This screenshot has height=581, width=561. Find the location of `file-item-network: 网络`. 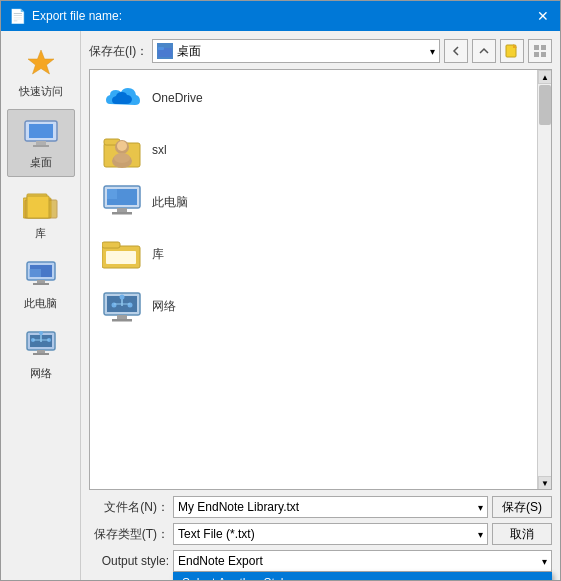

file-item-network: 网络 is located at coordinates (312, 306).